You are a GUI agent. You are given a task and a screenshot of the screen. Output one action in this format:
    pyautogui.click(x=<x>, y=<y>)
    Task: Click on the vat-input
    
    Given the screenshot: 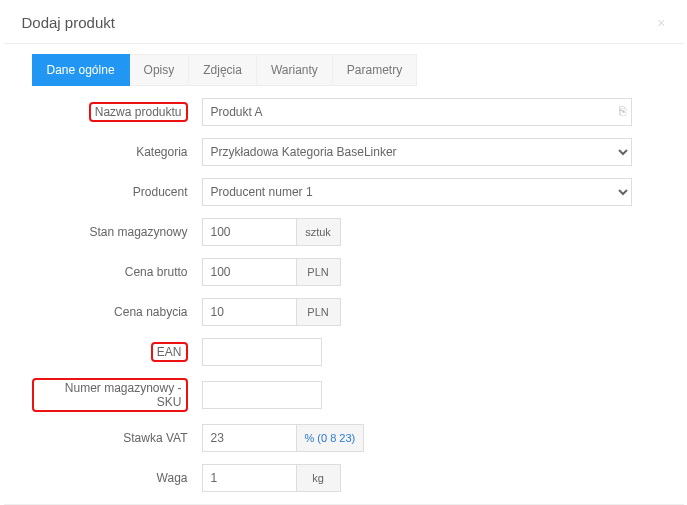 What is the action you would take?
    pyautogui.click(x=250, y=438)
    